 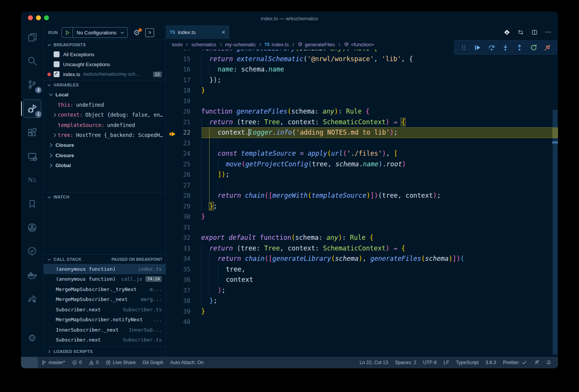 I want to click on variable-row: this:undefined, so click(x=105, y=105).